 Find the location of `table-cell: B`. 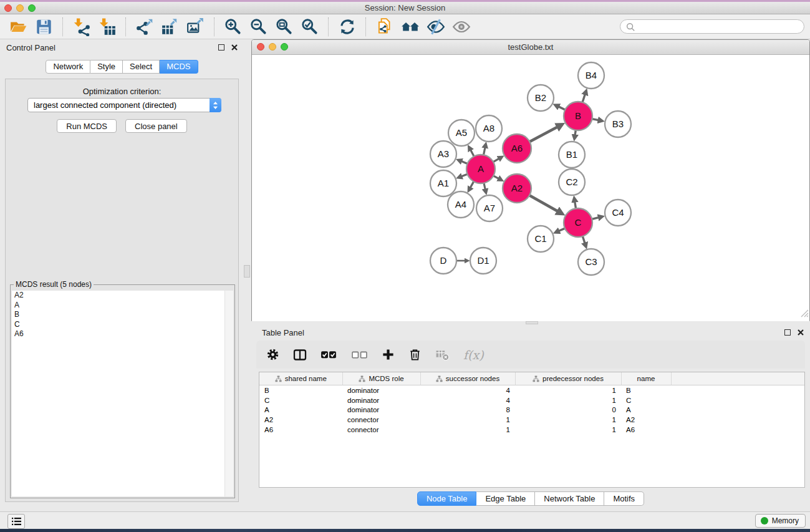

table-cell: B is located at coordinates (301, 390).